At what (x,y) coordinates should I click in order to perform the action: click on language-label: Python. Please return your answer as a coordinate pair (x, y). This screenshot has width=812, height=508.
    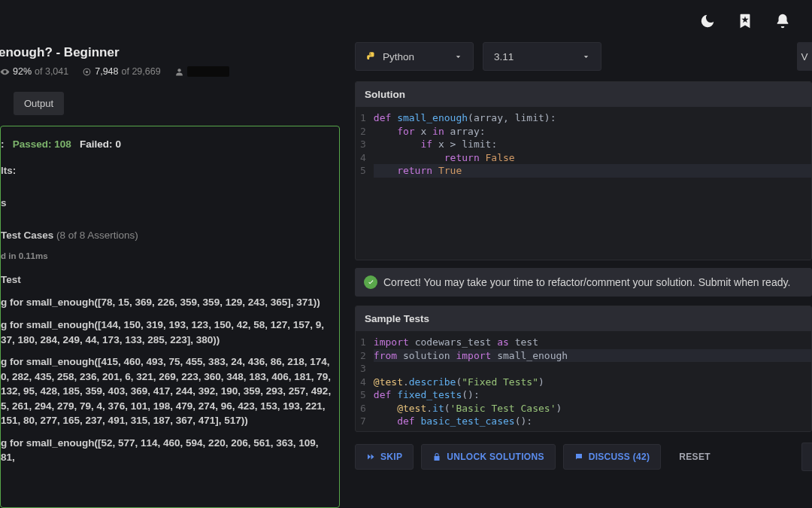
    Looking at the image, I should click on (398, 57).